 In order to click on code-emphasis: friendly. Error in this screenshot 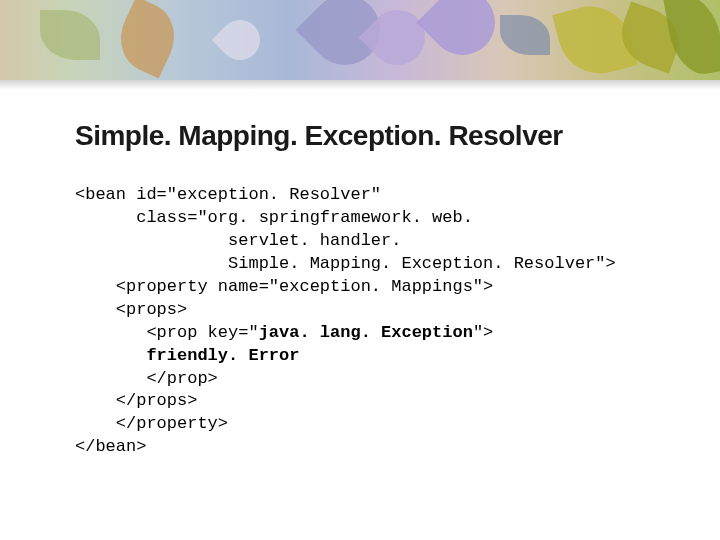, I will do `click(187, 356)`.